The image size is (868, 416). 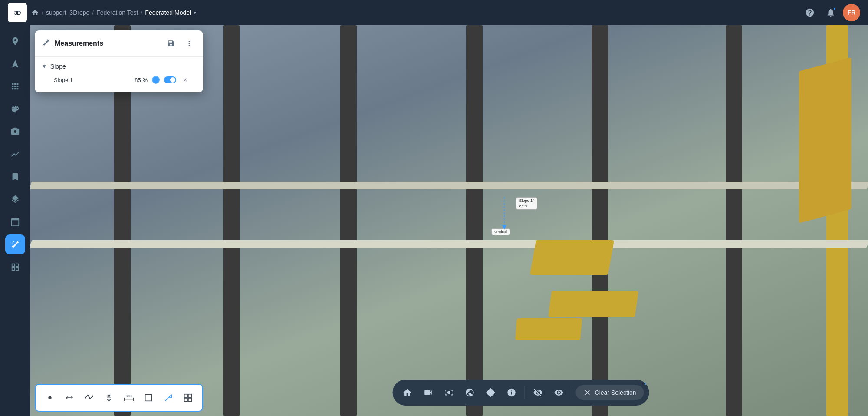 What do you see at coordinates (188, 398) in the screenshot?
I see `tool-ortho-button` at bounding box center [188, 398].